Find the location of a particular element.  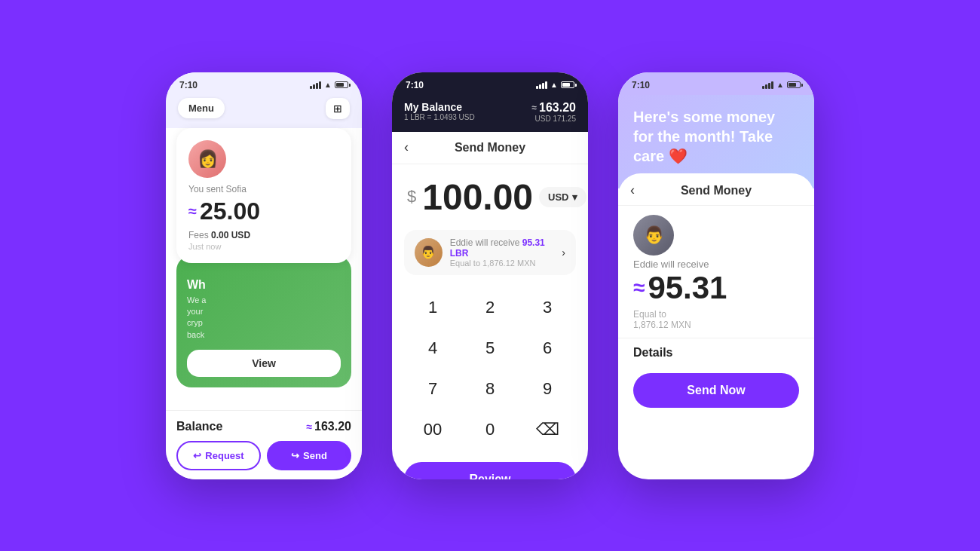

eddie-avatar-sm: 👨 is located at coordinates (428, 253).